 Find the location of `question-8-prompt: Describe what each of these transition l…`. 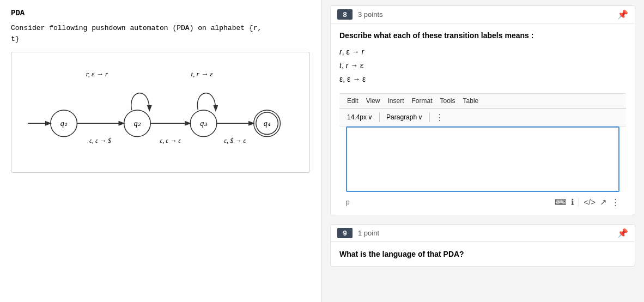

question-8-prompt: Describe what each of these transition l… is located at coordinates (483, 35).